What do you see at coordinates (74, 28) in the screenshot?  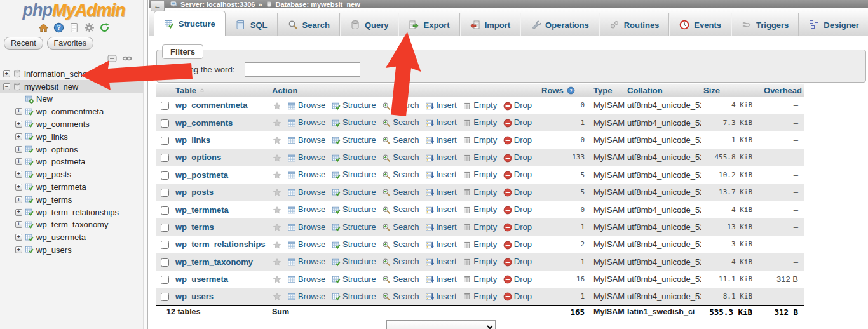 I see `docs-icon` at bounding box center [74, 28].